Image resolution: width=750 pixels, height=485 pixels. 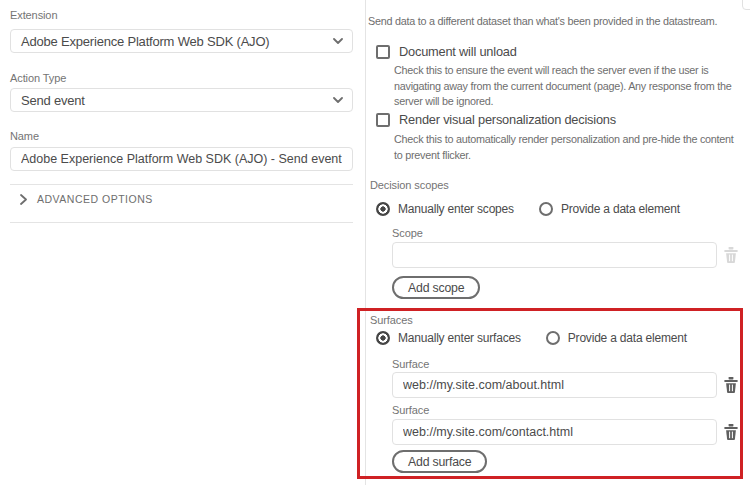 What do you see at coordinates (383, 52) in the screenshot?
I see `document-unload-checkbox` at bounding box center [383, 52].